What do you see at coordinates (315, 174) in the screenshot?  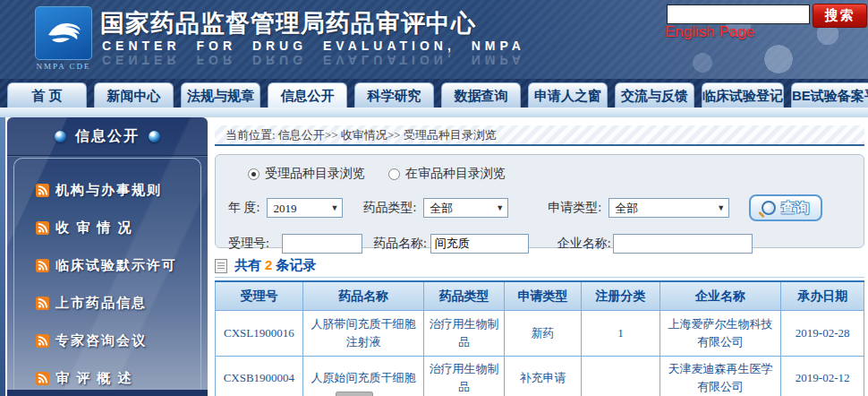 I see `radio-label-accepted: 受理品种目录浏览` at bounding box center [315, 174].